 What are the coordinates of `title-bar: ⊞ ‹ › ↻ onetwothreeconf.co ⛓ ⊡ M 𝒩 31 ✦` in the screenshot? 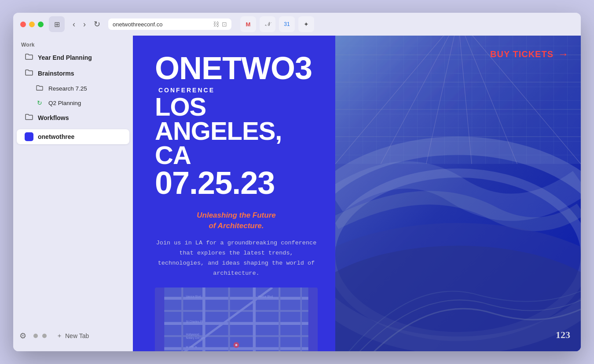 It's located at (297, 24).